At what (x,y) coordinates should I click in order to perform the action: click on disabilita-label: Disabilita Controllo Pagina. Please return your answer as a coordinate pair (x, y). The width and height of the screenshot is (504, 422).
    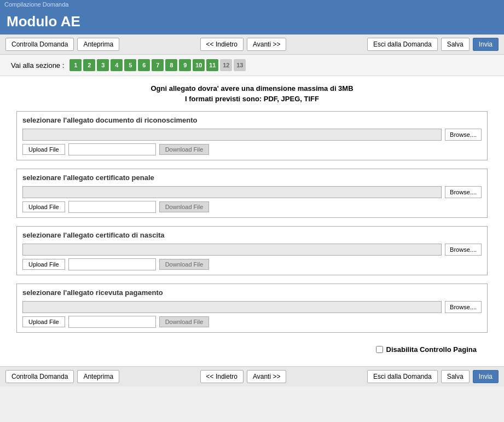
    Looking at the image, I should click on (431, 349).